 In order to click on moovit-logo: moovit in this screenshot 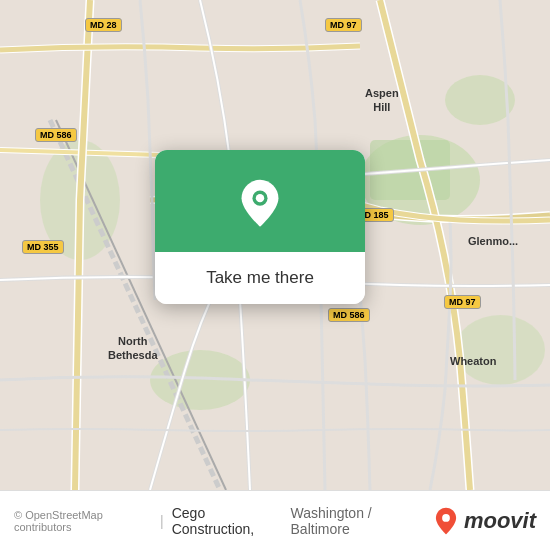, I will do `click(484, 521)`.